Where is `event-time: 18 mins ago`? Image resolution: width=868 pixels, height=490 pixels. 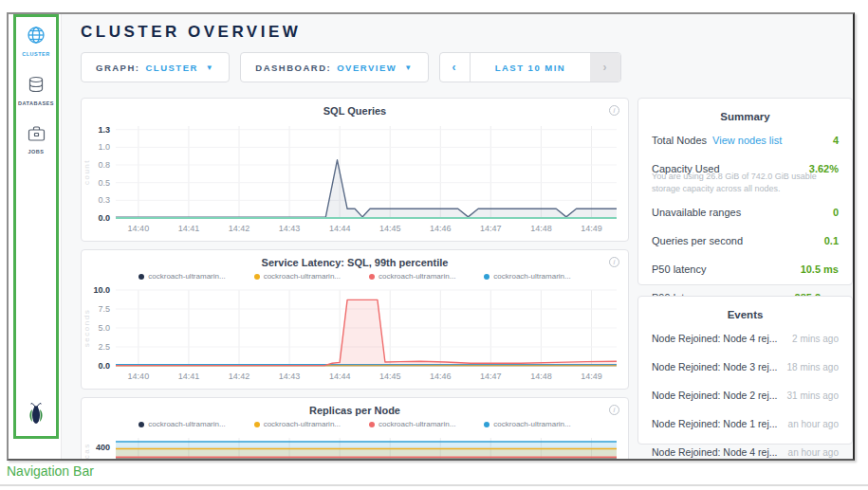
event-time: 18 mins ago is located at coordinates (813, 368).